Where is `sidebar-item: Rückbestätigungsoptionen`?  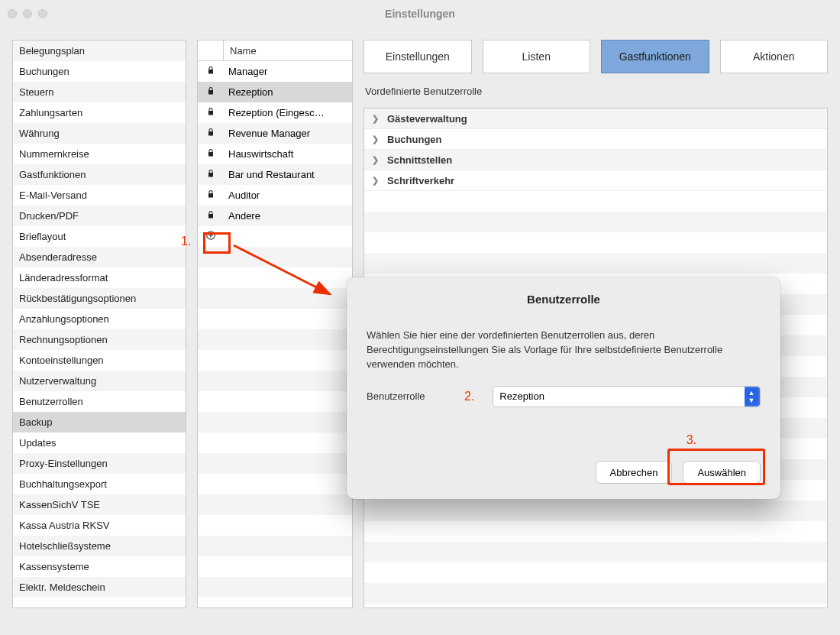
sidebar-item: Rückbestätigungsoptionen is located at coordinates (99, 298).